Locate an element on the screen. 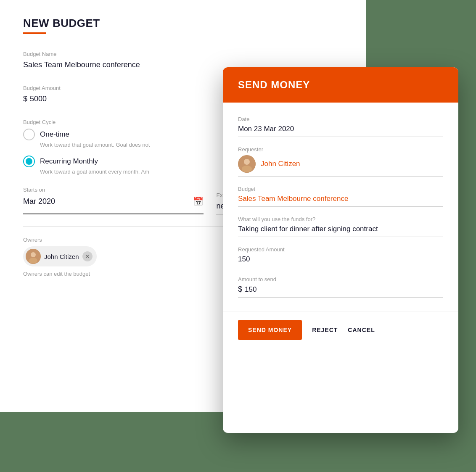 The width and height of the screenshot is (476, 472). radio-recurring-label: Recurring Monthly is located at coordinates (69, 161).